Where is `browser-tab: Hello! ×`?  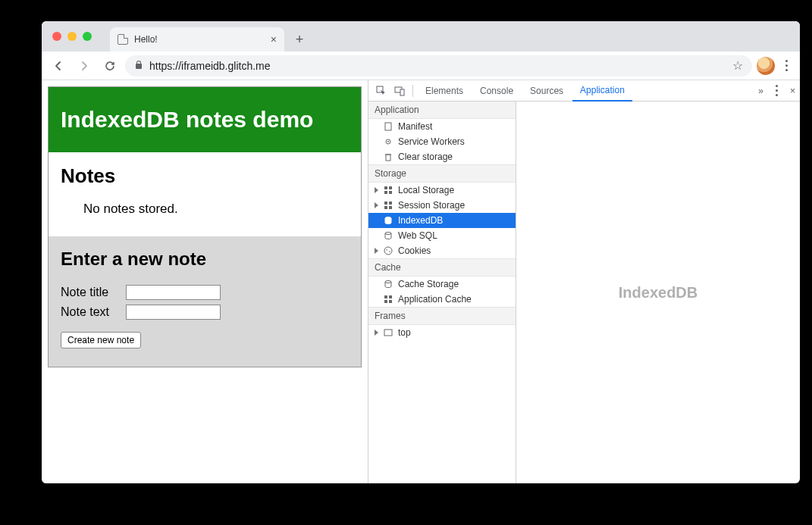 browser-tab: Hello! × is located at coordinates (197, 39).